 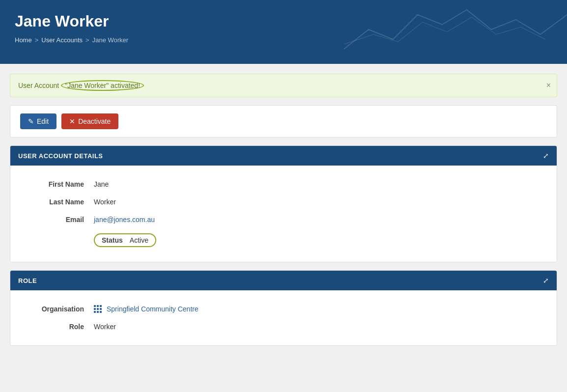 What do you see at coordinates (38, 121) in the screenshot?
I see `edit-button: ✎ Edit` at bounding box center [38, 121].